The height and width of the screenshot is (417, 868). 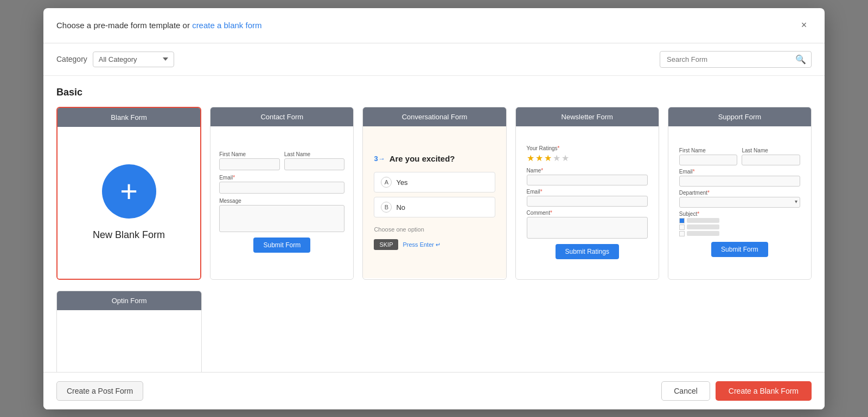 I want to click on support-email-label: Email*, so click(x=740, y=171).